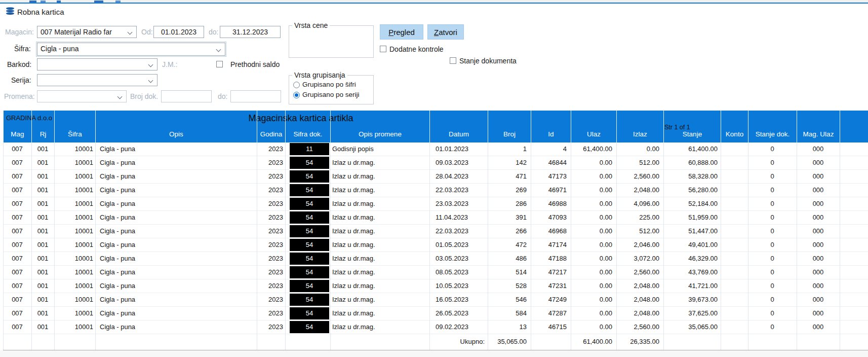  What do you see at coordinates (509, 218) in the screenshot?
I see `cell-broj: 391` at bounding box center [509, 218].